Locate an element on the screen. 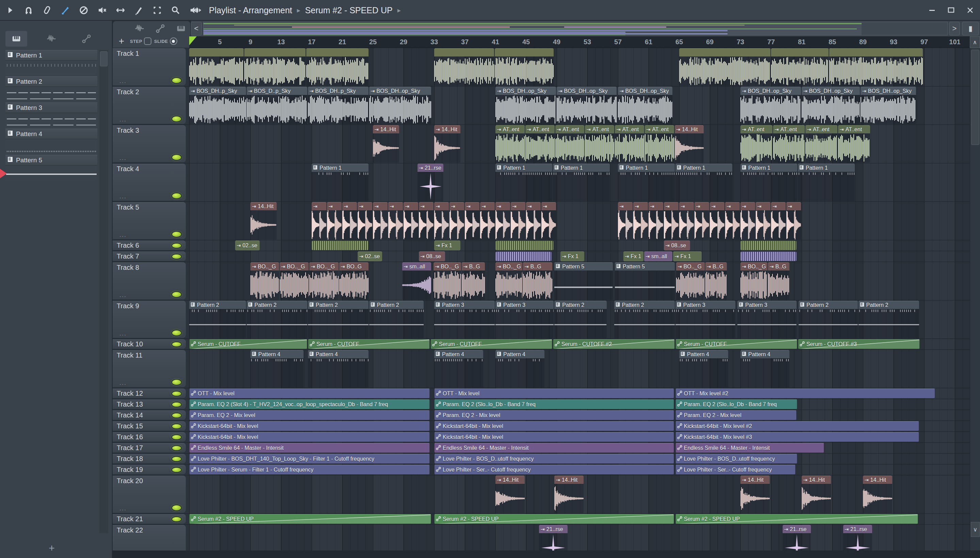 The height and width of the screenshot is (558, 980). clip: OTT - Mix level is located at coordinates (554, 394).